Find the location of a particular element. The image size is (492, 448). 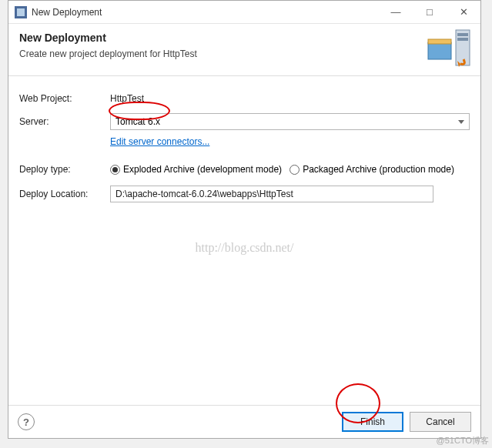

dialog-footer: ? Finish Cancel is located at coordinates (245, 422).